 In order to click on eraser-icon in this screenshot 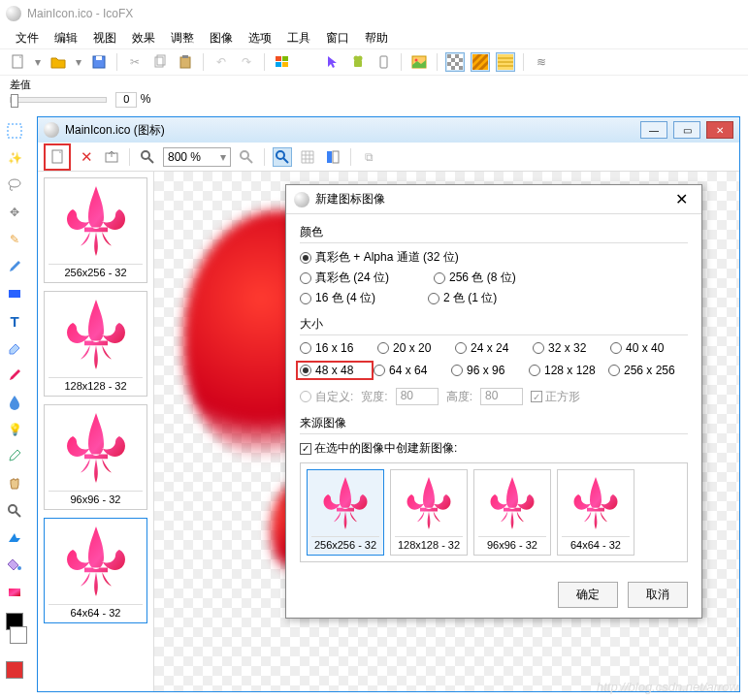, I will do `click(15, 348)`.